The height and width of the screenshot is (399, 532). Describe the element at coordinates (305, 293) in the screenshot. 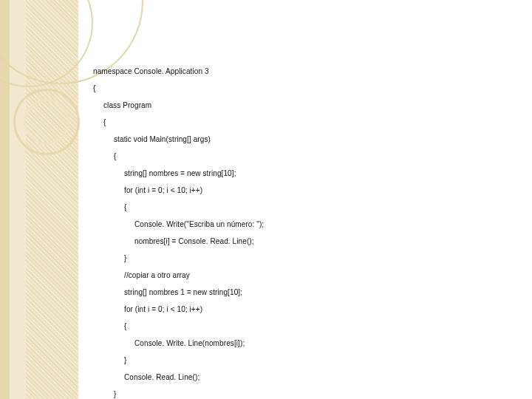

I see `code-line: string[] nombres 1 = new string[10];` at that location.